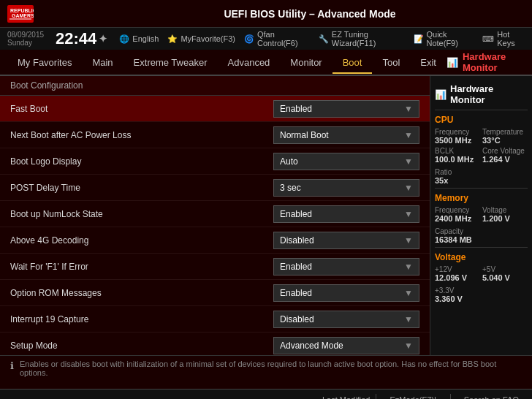 This screenshot has width=532, height=399. I want to click on hardware-monitor-nav: 📊 Hardware Monitor, so click(485, 62).